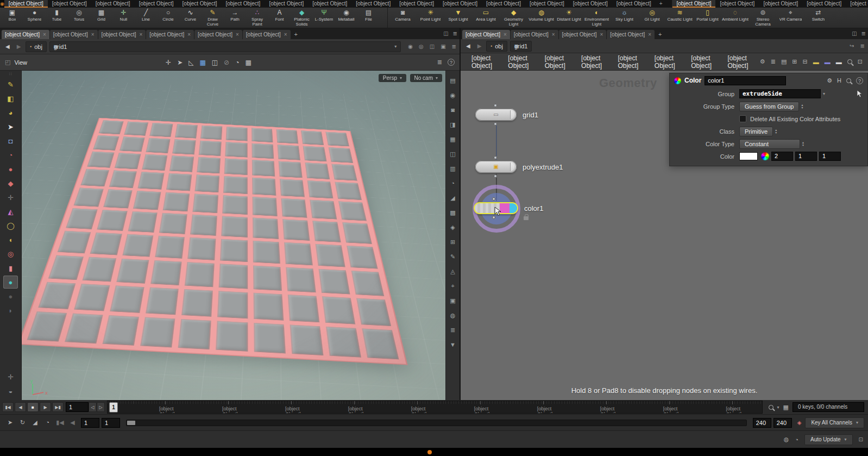 This screenshot has width=868, height=456. What do you see at coordinates (422, 47) in the screenshot?
I see `record-icon: ◎` at bounding box center [422, 47].